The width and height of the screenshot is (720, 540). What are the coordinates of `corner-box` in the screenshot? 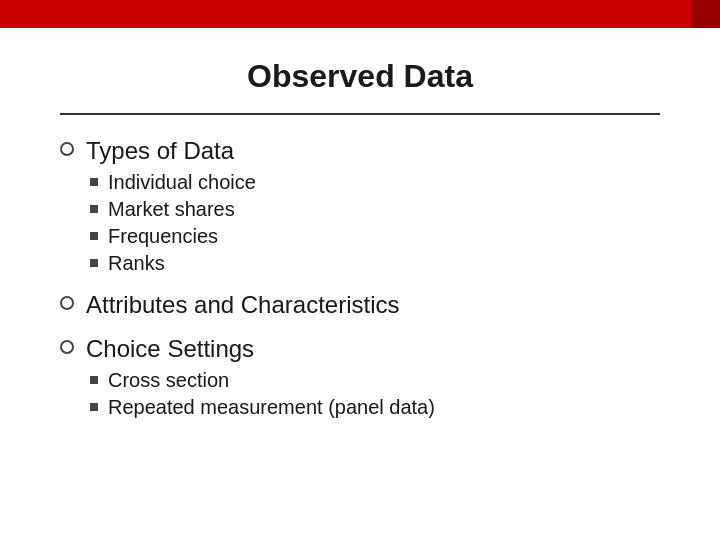 It's located at (706, 14).